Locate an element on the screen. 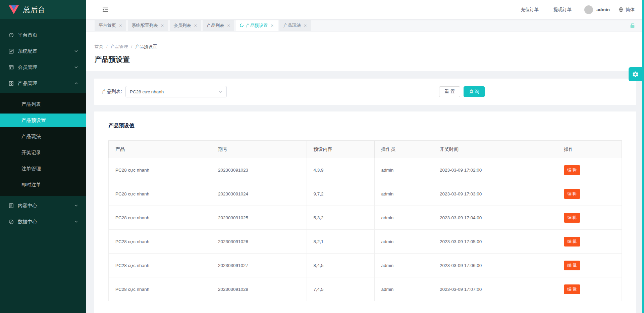 This screenshot has height=313, width=644. sidebar-item-label: 会员管理 is located at coordinates (46, 67).